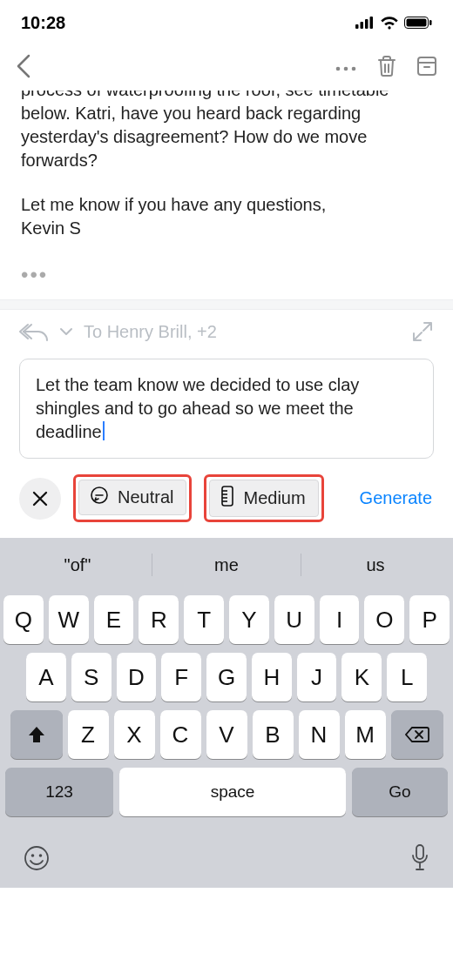 This screenshot has width=453, height=980. Describe the element at coordinates (37, 735) in the screenshot. I see `shift-key` at that location.